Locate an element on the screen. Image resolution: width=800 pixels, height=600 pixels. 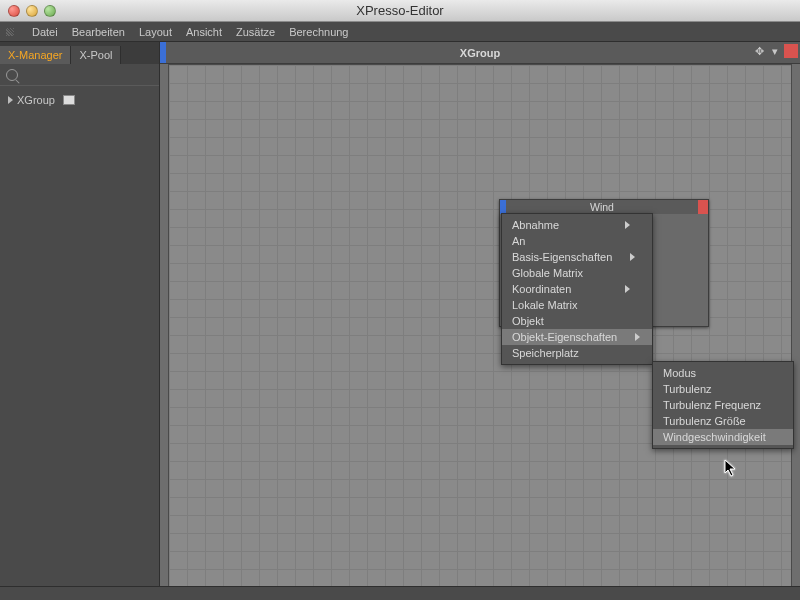
menu-ansicht: Ansicht is located at coordinates (204, 32).